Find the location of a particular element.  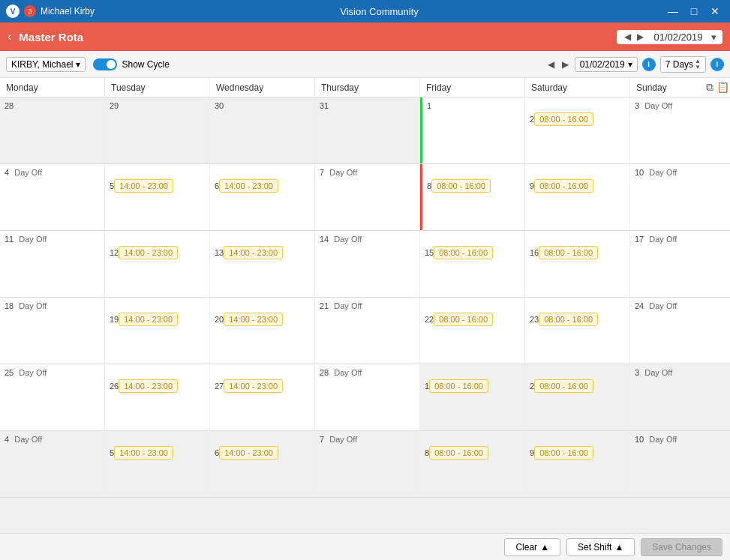

calendar-cell: 1 is located at coordinates (473, 130).